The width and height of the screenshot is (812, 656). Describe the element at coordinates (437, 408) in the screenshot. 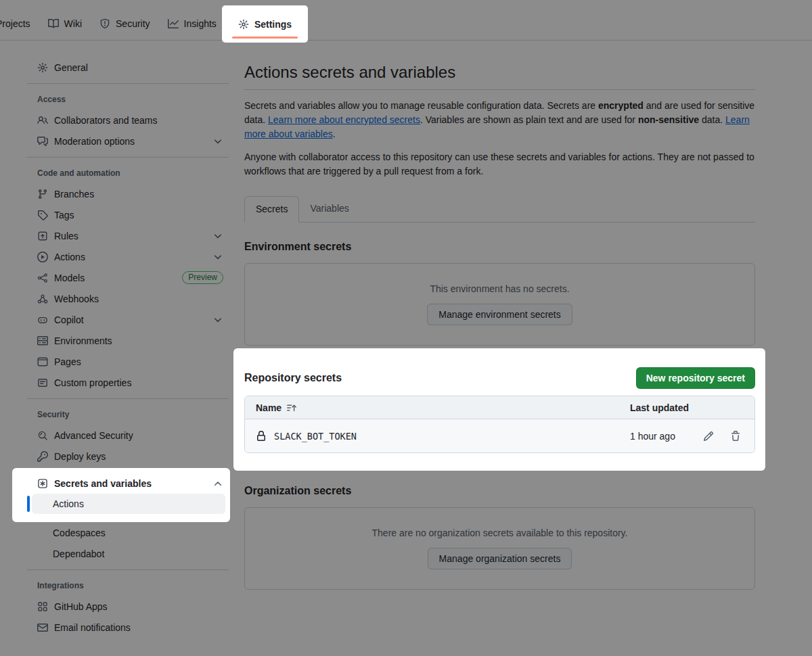

I see `column-header-name: Name` at that location.